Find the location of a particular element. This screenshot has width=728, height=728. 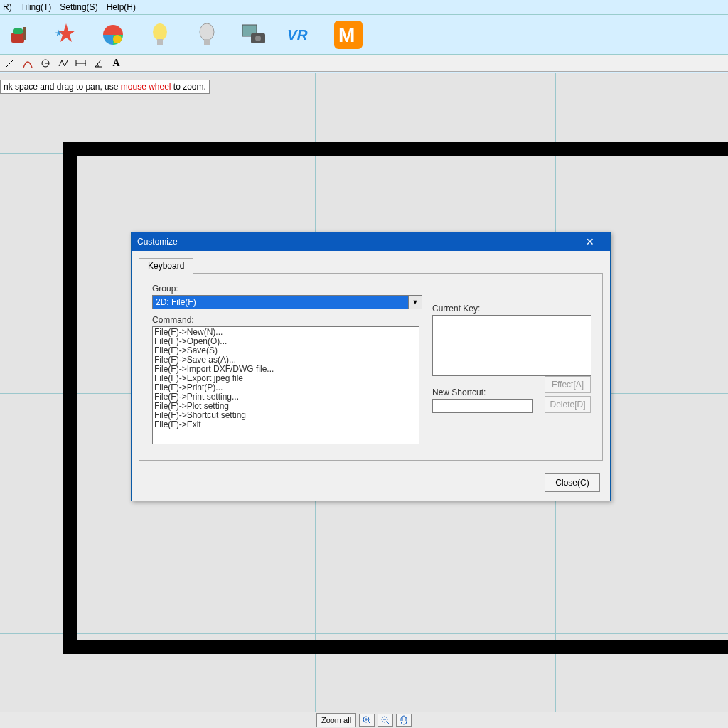

line-tool-icon is located at coordinates (10, 64).